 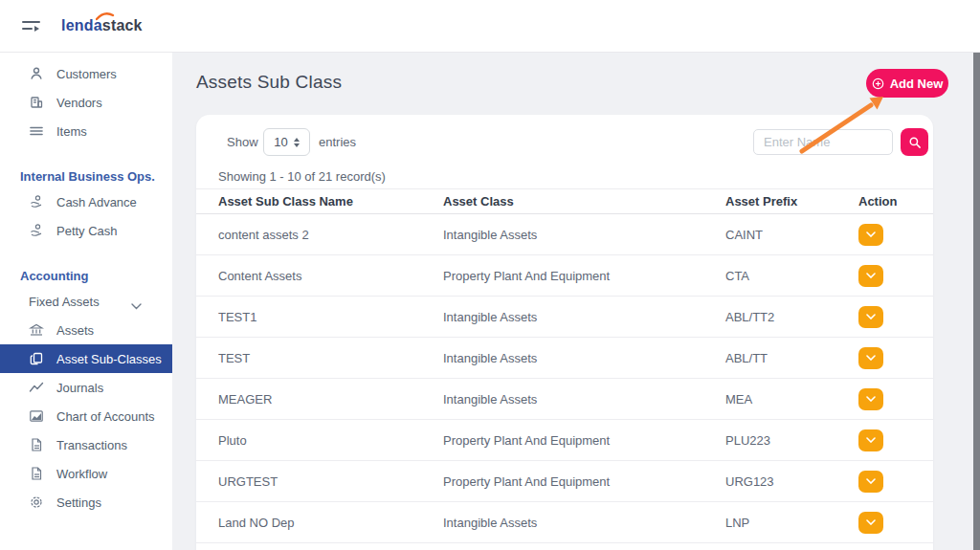 I want to click on records-summary: Showing 1 - 10 of 21 record(s), so click(x=302, y=176).